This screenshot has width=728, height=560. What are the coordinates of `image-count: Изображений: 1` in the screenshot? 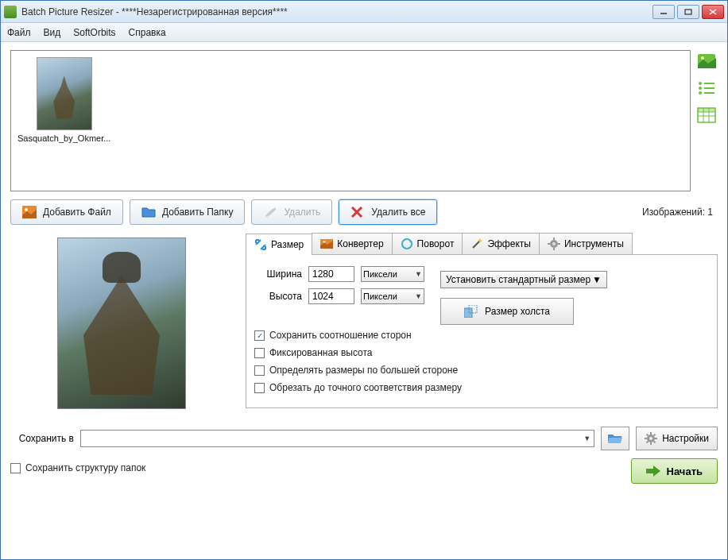 It's located at (677, 212).